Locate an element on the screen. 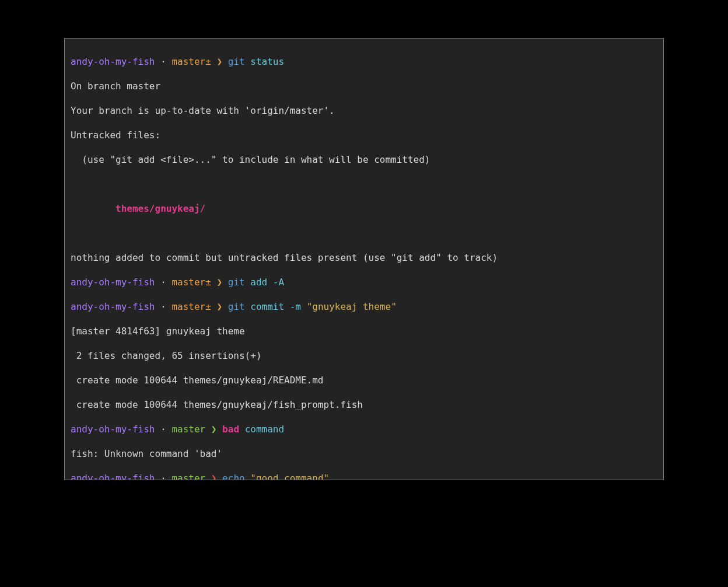  cmd-part: commit is located at coordinates (265, 307).